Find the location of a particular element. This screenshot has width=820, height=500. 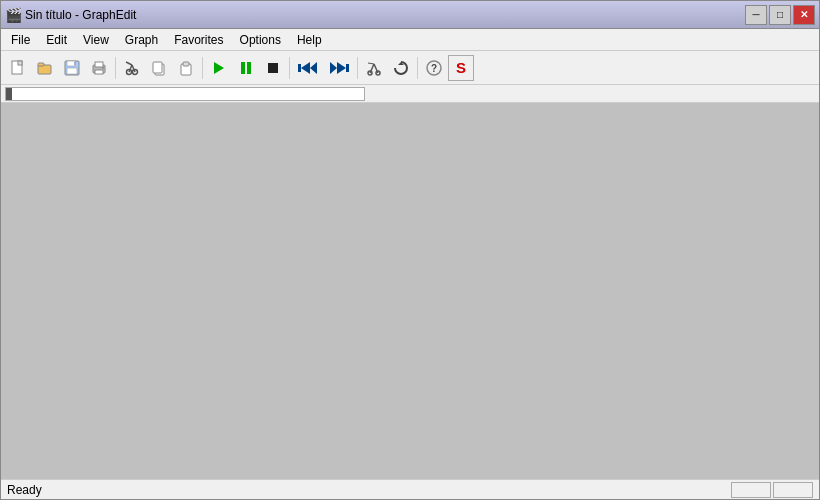

help-button: ? is located at coordinates (434, 68).